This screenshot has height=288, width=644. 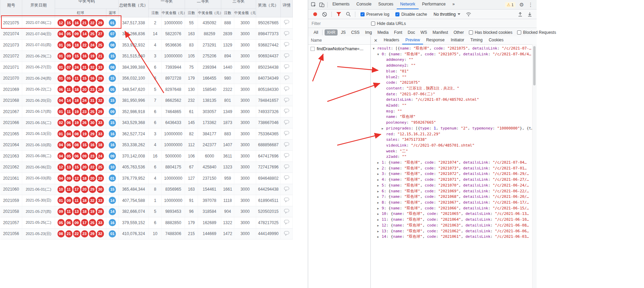 I want to click on settings-gear-icon: ⚙, so click(x=522, y=5).